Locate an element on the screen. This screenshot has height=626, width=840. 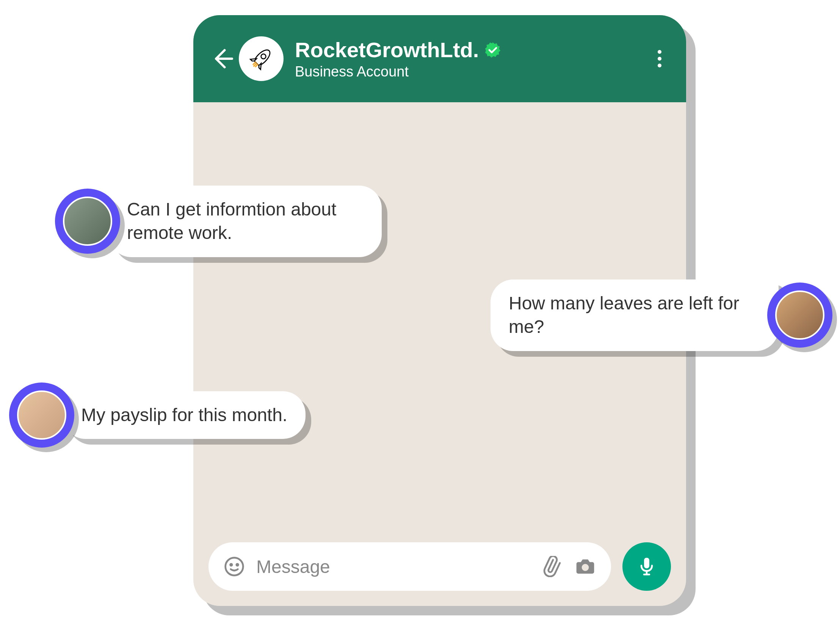
back-button is located at coordinates (222, 59).